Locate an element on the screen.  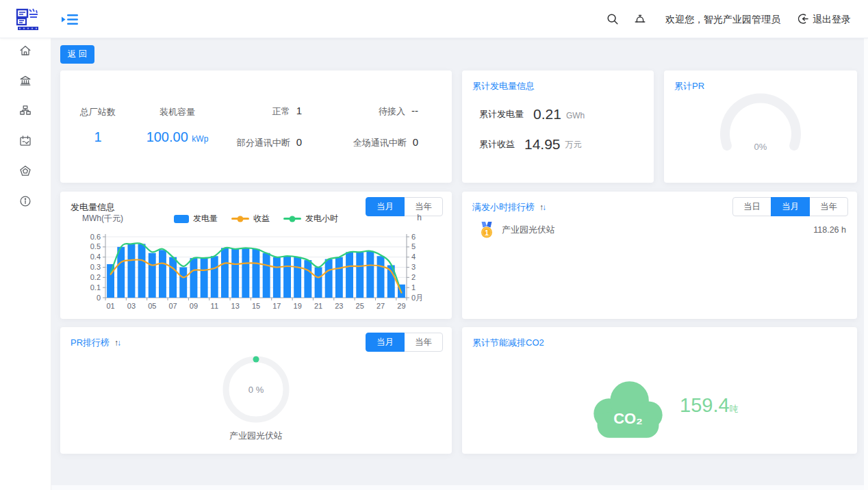
rank-station-value: 118.26 h is located at coordinates (830, 230).